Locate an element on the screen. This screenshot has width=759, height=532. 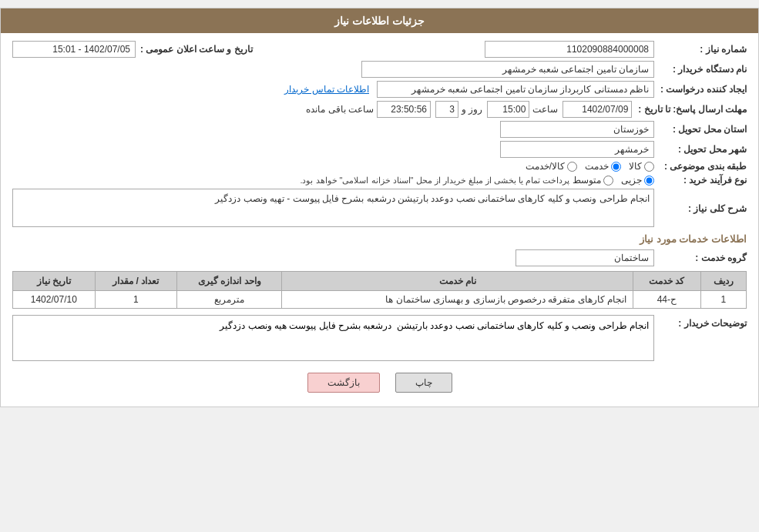
tabaqe-khadamat-label: خدمت is located at coordinates (596, 166).